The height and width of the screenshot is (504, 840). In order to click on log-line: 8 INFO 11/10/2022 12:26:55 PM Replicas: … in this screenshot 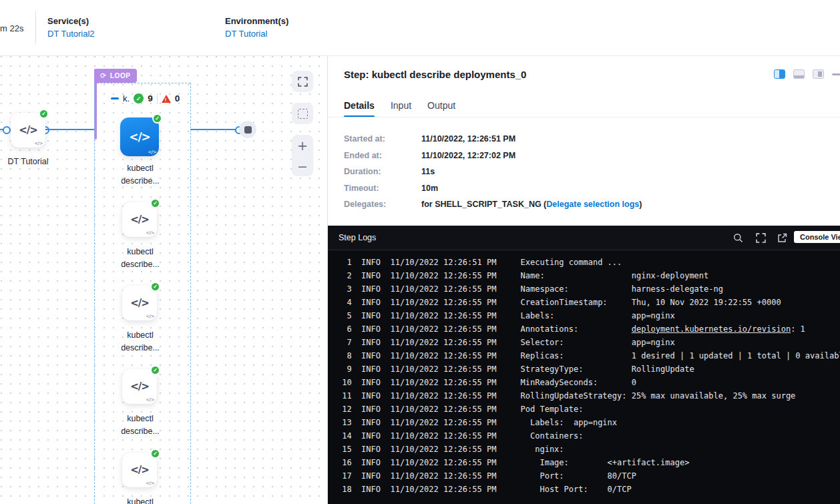, I will do `click(589, 356)`.